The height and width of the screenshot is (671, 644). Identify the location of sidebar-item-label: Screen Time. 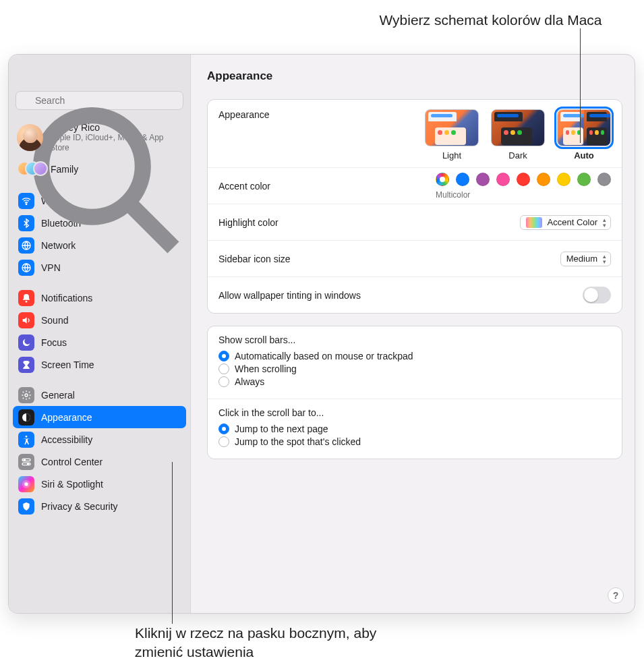
(67, 365).